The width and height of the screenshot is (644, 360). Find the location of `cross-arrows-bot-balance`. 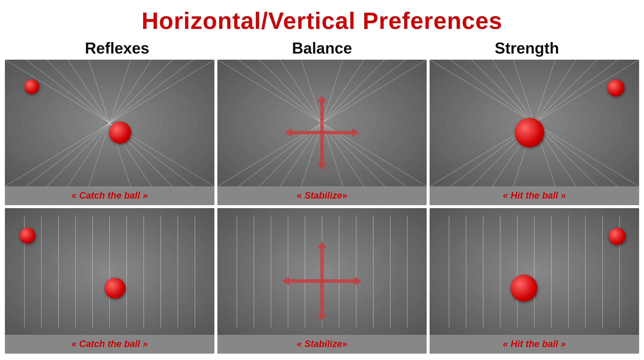

cross-arrows-bot-balance is located at coordinates (322, 281).